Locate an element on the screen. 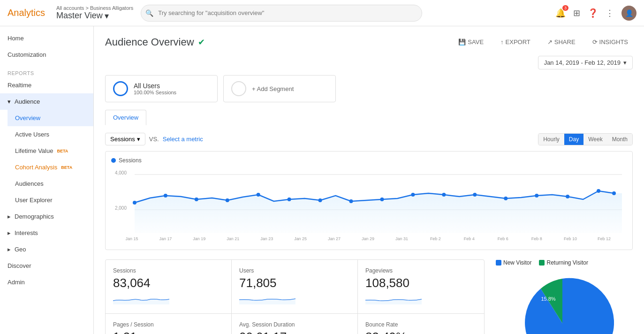 The image size is (644, 334). nav-right: 🔔 3 ⊞ ❓ ⋮ 👤 is located at coordinates (596, 13).